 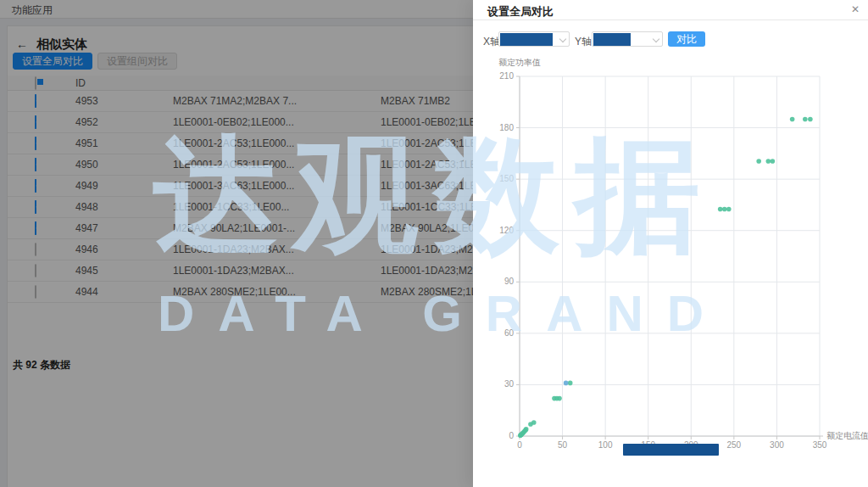 I want to click on compare-button: 对比, so click(x=687, y=39).